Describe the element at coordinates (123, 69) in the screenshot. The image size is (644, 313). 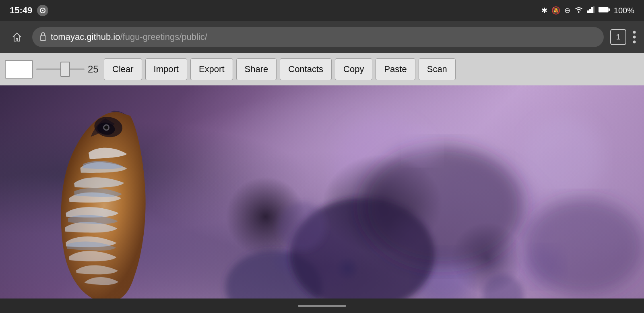
I see `clear-button: Clear` at that location.